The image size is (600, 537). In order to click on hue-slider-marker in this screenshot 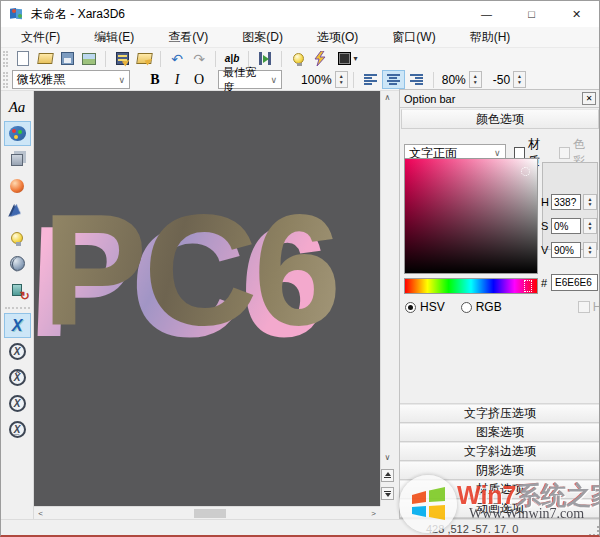, I will do `click(528, 286)`.